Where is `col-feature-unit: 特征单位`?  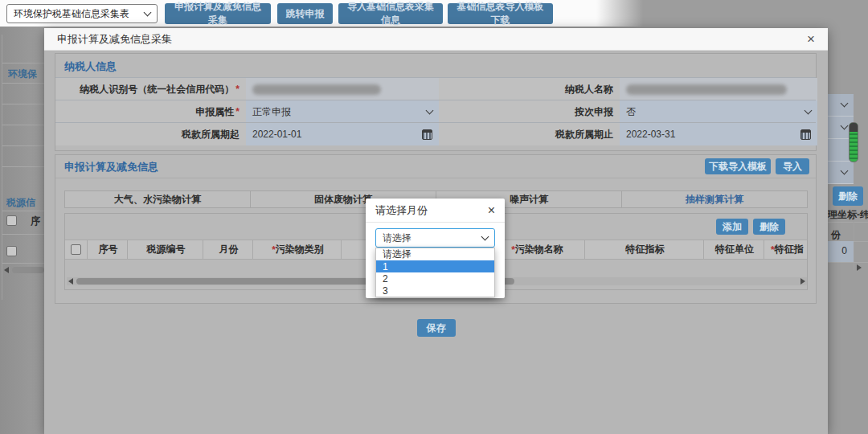 col-feature-unit: 特征单位 is located at coordinates (735, 249).